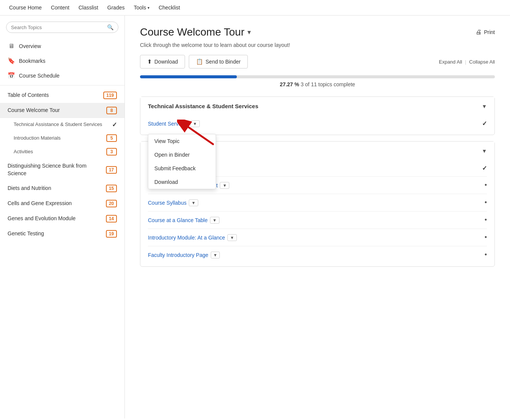  What do you see at coordinates (482, 62) in the screenshot?
I see `collapse-all-button: Collapse All` at bounding box center [482, 62].